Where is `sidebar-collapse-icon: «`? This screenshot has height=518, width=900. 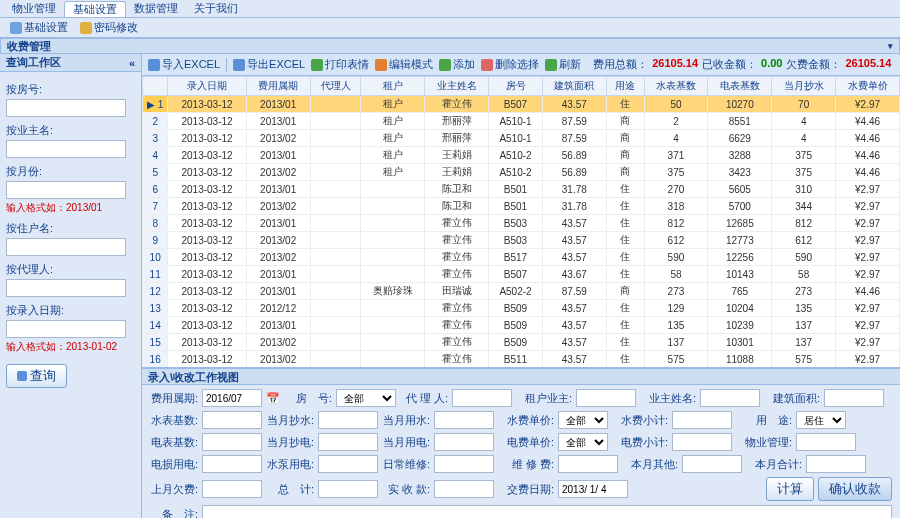
sidebar-collapse-icon: « is located at coordinates (132, 63).